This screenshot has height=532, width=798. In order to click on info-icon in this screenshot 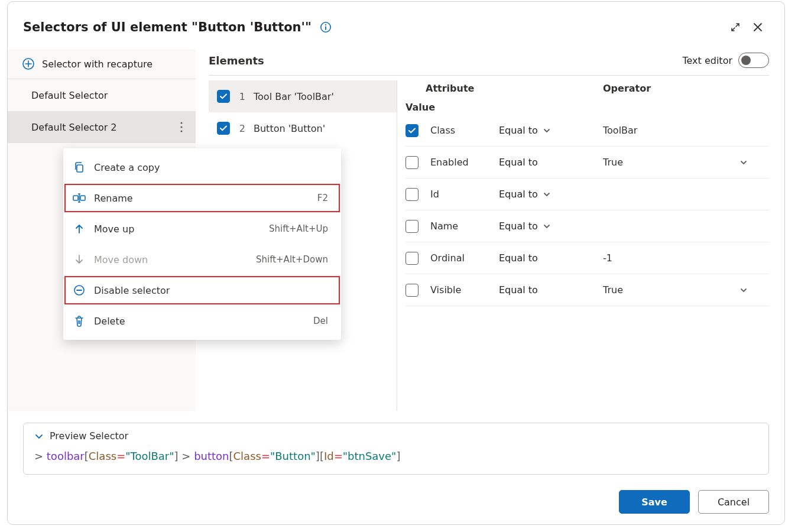, I will do `click(326, 27)`.